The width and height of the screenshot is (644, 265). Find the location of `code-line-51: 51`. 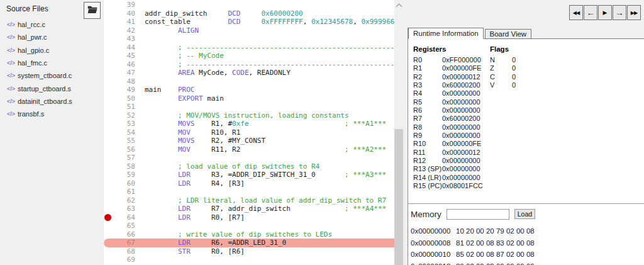

code-line-51: 51 is located at coordinates (249, 107).